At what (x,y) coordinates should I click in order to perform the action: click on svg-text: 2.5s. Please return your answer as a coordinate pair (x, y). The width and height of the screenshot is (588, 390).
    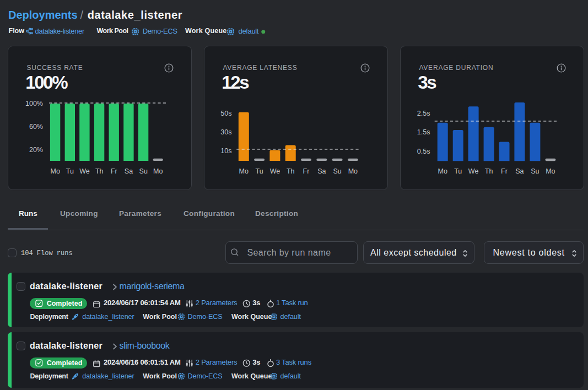
    Looking at the image, I should click on (424, 113).